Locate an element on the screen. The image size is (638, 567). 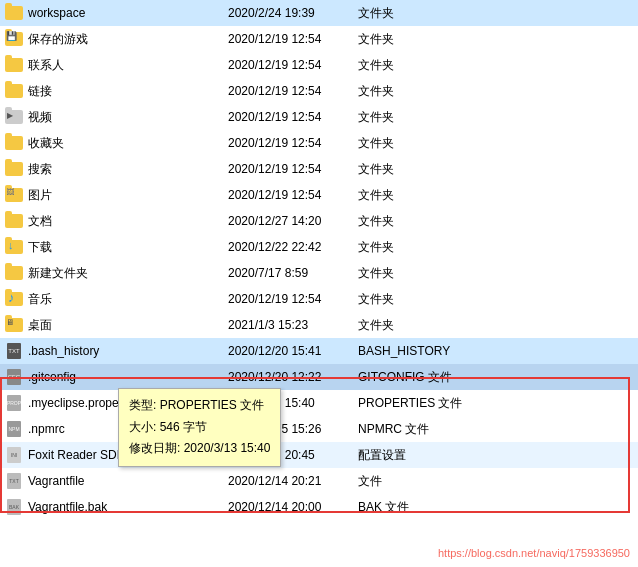
table-row: 联系人 2020/12/19 12:54 文件夹 is located at coordinates (319, 65).